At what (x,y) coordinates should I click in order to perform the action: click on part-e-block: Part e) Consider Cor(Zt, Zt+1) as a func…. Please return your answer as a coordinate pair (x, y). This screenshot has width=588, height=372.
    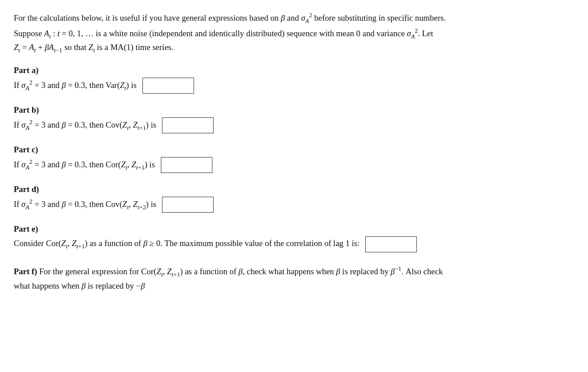
    Looking at the image, I should click on (294, 238).